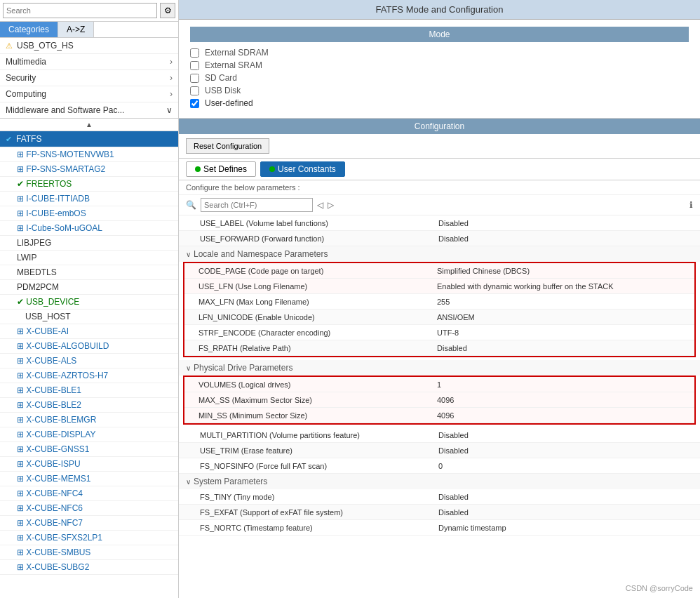  Describe the element at coordinates (439, 481) in the screenshot. I see `system-params-group-header: ∨ System Parameters` at that location.